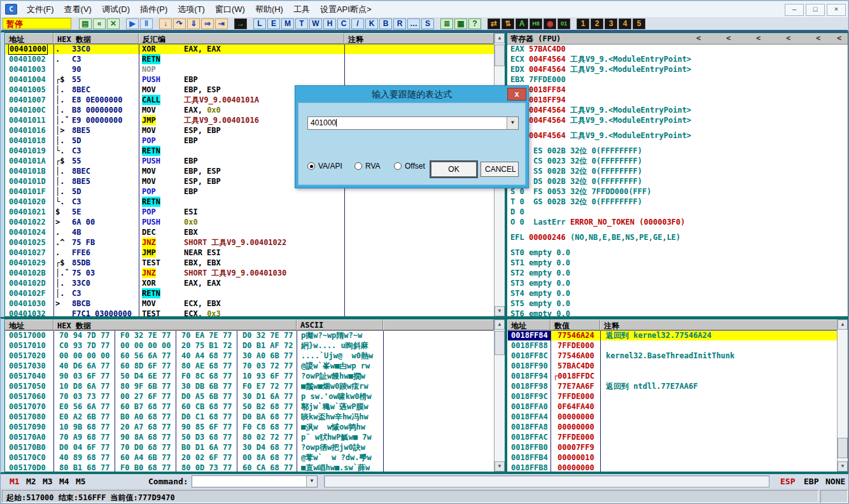  Describe the element at coordinates (677, 161) in the screenshot. I see `register-row: P 1 CS 0023 32位 0(FFFFFFFF)` at that location.